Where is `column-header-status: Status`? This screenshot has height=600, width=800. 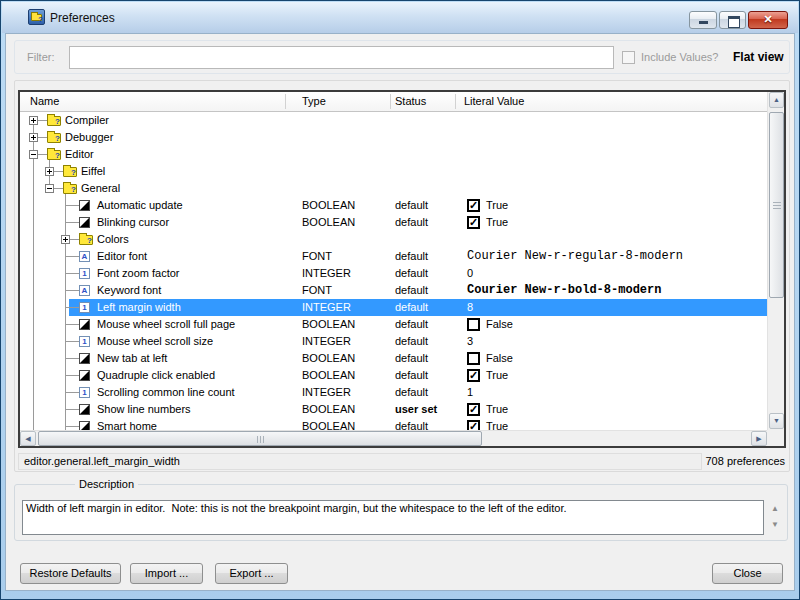
column-header-status: Status is located at coordinates (410, 101).